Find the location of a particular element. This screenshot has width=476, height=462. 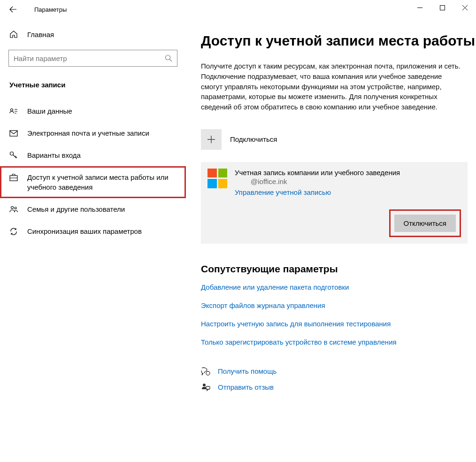

minimize-button is located at coordinates (420, 8).